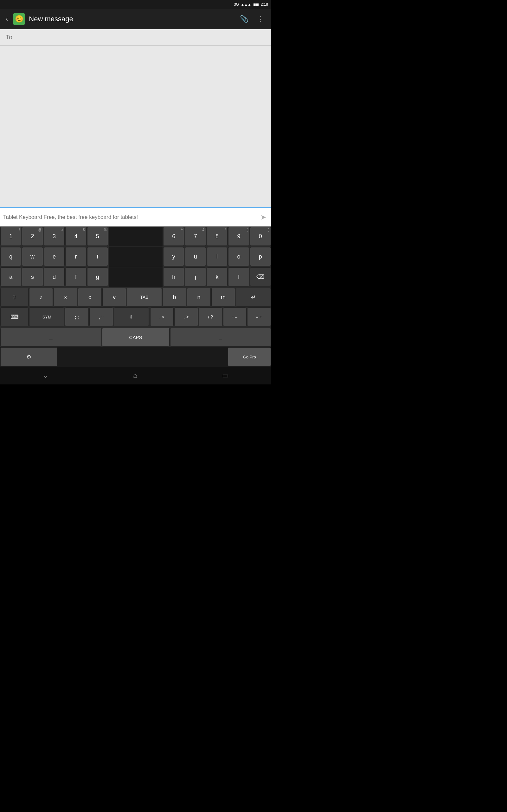 The height and width of the screenshot is (812, 507). I want to click on key-s: s, so click(32, 277).